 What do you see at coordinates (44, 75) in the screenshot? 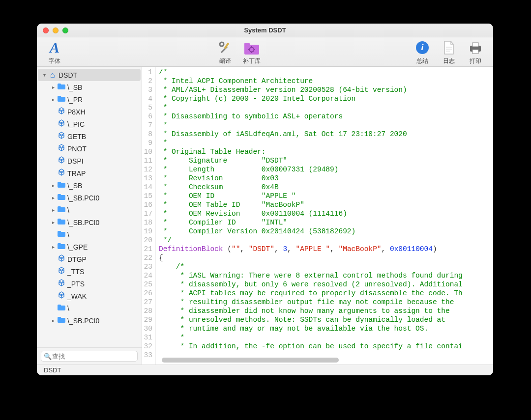
I see `chevron-icon: ▾` at bounding box center [44, 75].